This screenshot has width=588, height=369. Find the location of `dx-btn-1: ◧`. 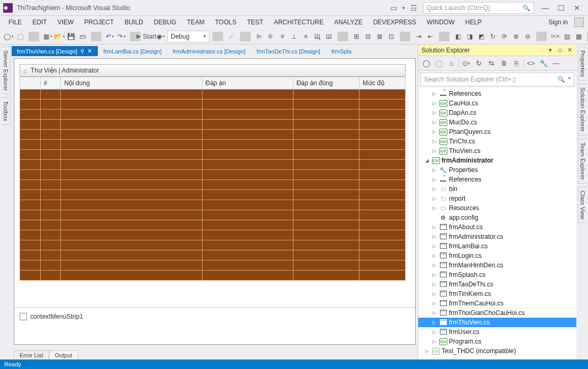

dx-btn-1: ◧ is located at coordinates (458, 37).